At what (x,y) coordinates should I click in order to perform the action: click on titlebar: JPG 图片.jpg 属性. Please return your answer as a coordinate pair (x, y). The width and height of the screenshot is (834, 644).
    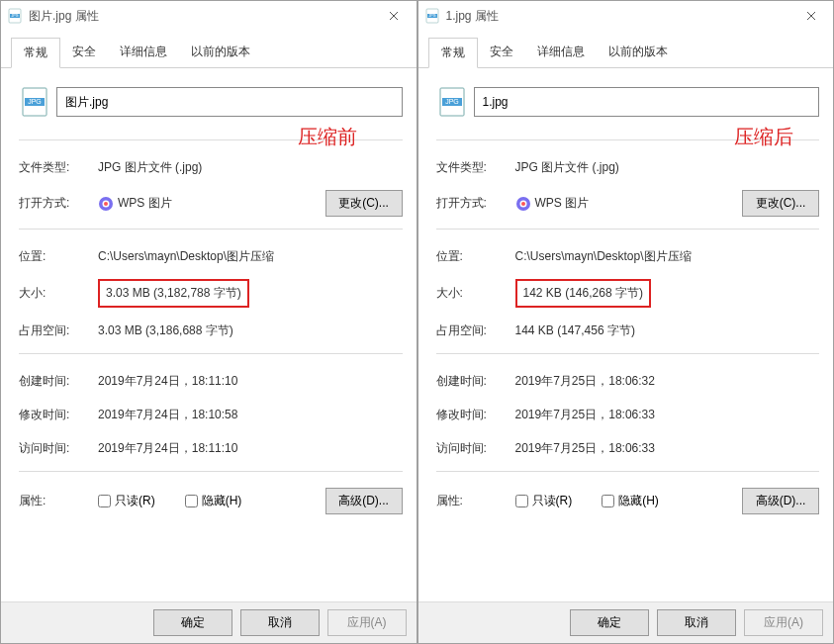
    Looking at the image, I should click on (209, 16).